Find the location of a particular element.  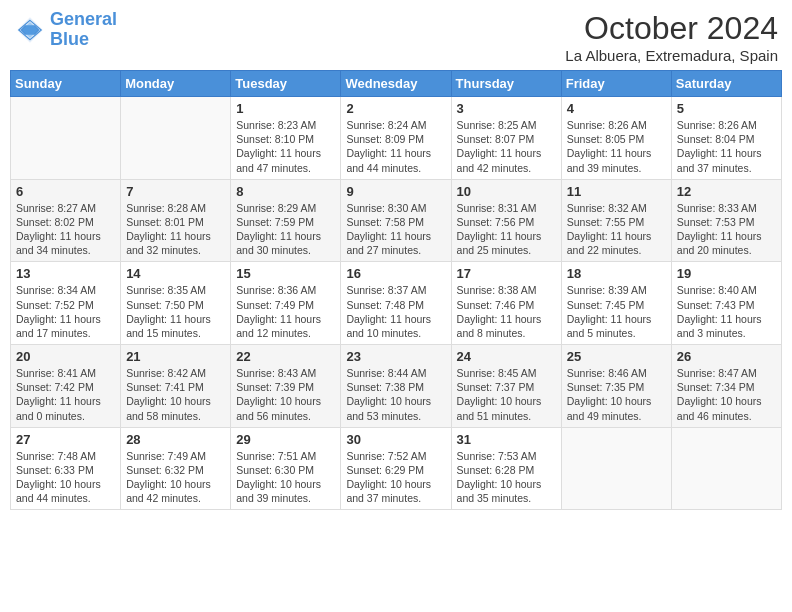

day-number: 18 is located at coordinates (616, 274).